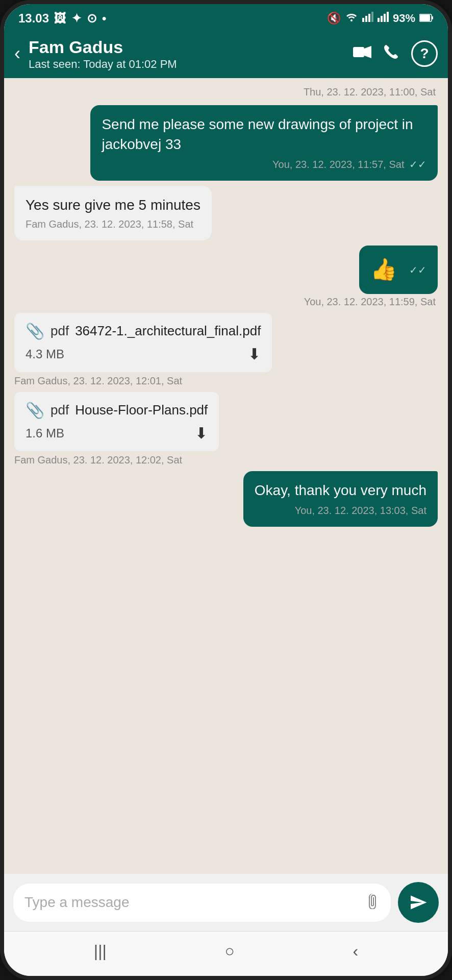  I want to click on header-info: Fam Gadus Last seen: Today at 01:02 PM, so click(187, 54).